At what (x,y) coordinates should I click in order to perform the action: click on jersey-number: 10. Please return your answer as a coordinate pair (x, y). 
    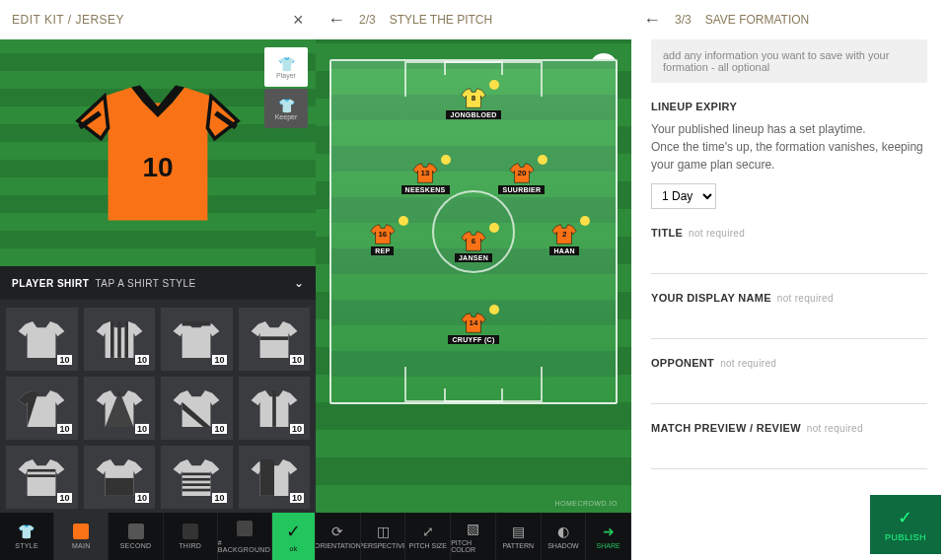
    Looking at the image, I should click on (158, 168).